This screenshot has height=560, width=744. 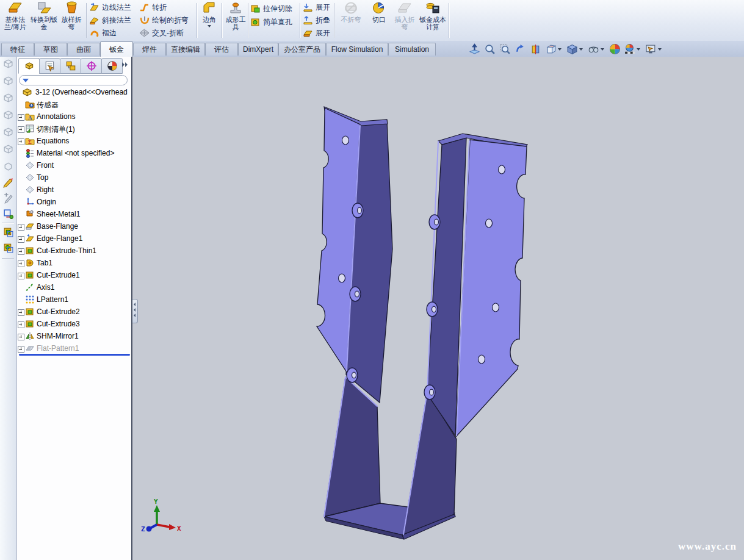 I want to click on sketch-3d-icon, so click(x=9, y=198).